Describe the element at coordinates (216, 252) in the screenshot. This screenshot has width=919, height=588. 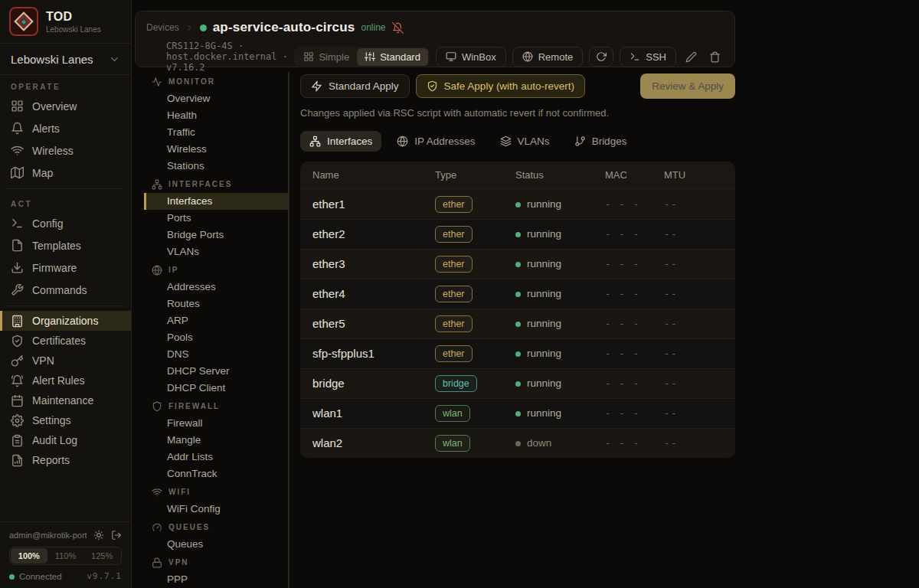
I see `devnav-item-vlans: VLANs` at that location.